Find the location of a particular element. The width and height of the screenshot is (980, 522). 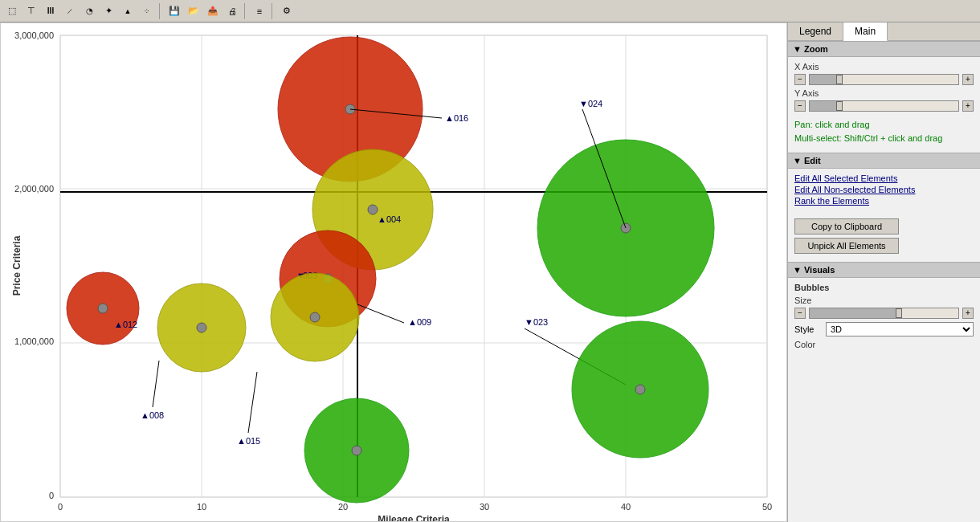

svg-text: 20 is located at coordinates (343, 507).